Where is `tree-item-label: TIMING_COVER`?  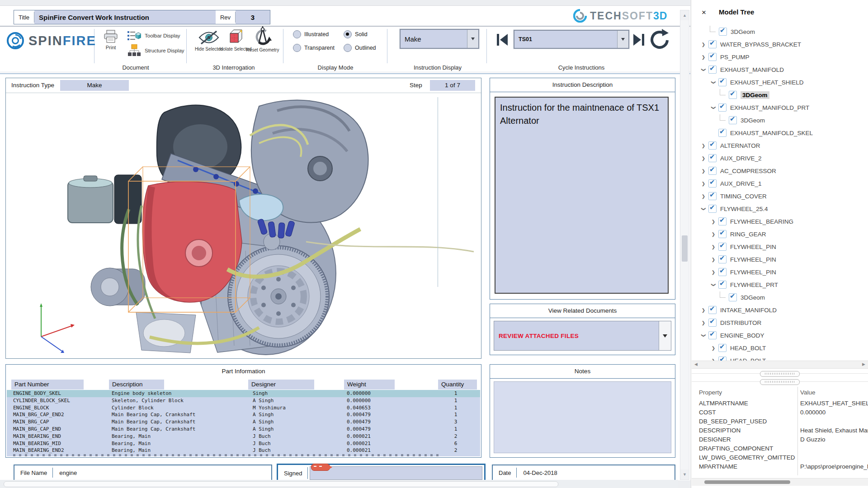
tree-item-label: TIMING_COVER is located at coordinates (743, 196).